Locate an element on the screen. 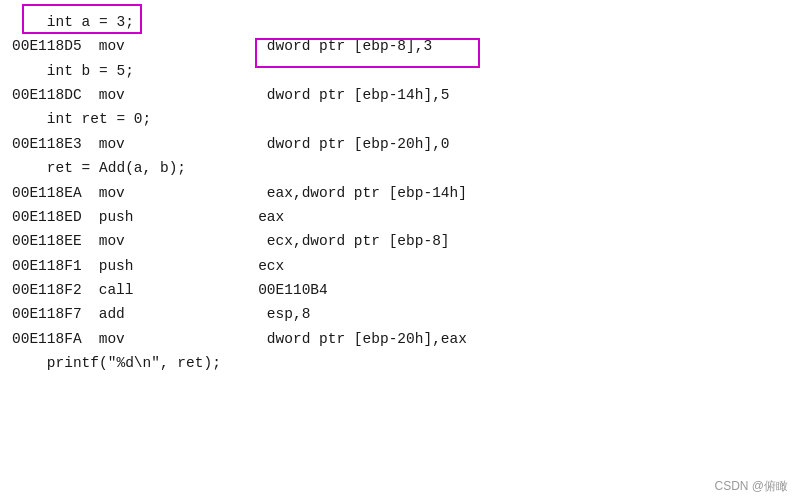 The height and width of the screenshot is (503, 800). asm-line-4: 00E118EA mov eax,dword ptr [ebp-14h] is located at coordinates (400, 193).